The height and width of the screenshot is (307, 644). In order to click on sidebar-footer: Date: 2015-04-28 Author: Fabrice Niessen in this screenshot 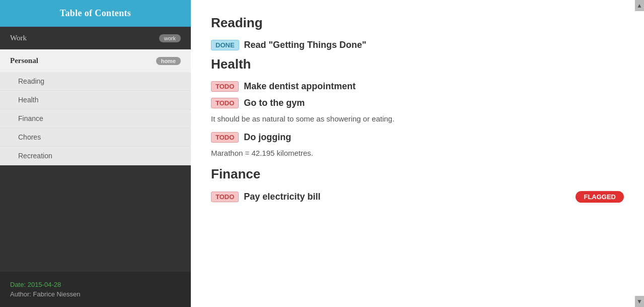, I will do `click(96, 289)`.